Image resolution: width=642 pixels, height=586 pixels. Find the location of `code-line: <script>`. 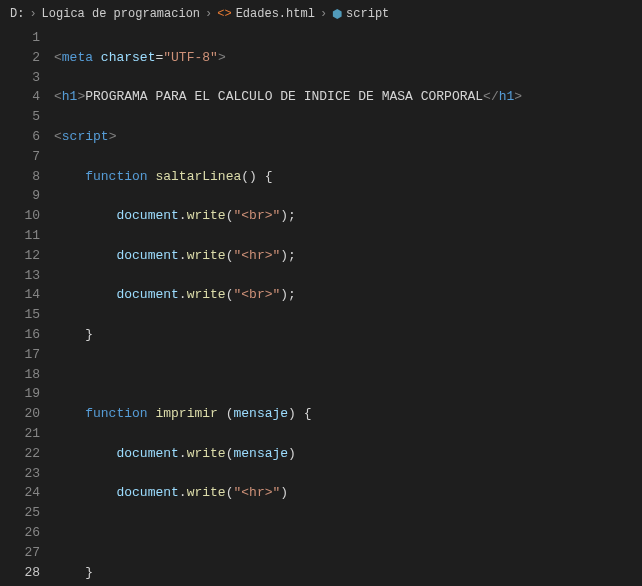

code-line: <script> is located at coordinates (348, 137).